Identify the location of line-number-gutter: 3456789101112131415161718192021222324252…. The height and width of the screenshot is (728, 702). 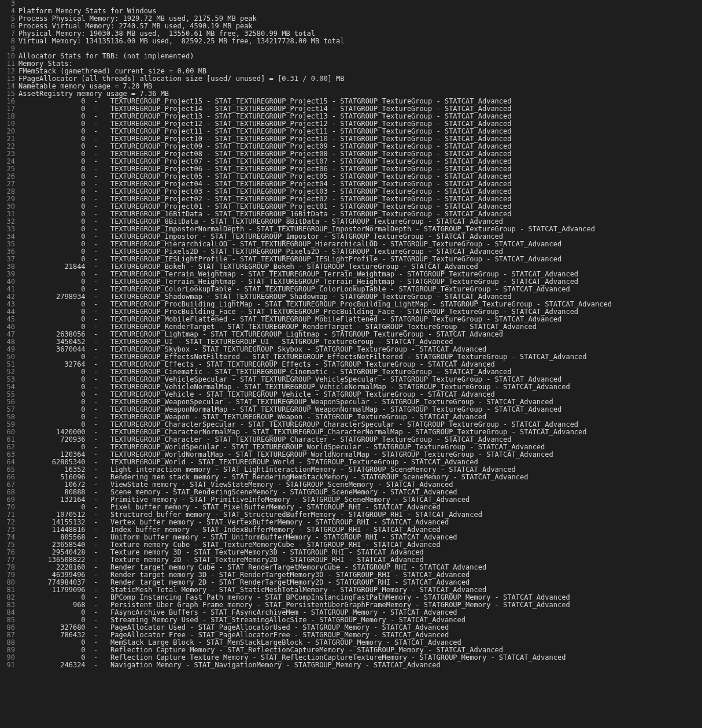
(9, 334).